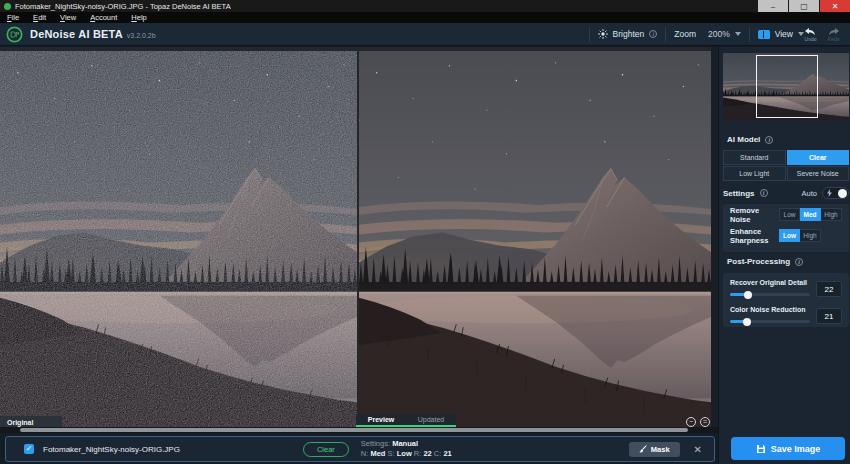  I want to click on view-label: View, so click(784, 34).